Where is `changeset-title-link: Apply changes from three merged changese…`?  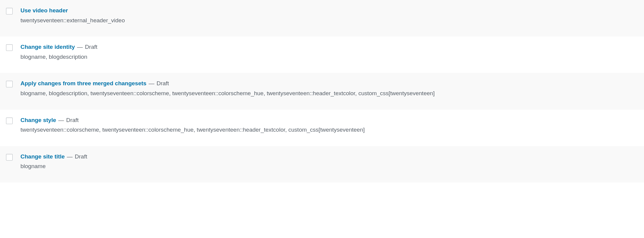 changeset-title-link: Apply changes from three merged changese… is located at coordinates (83, 83).